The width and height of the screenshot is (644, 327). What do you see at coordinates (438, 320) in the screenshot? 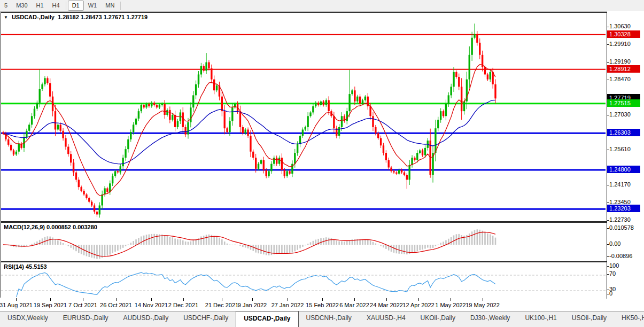
I see `symbol-tab-ukoil: UKOil-,Daily` at bounding box center [438, 320].